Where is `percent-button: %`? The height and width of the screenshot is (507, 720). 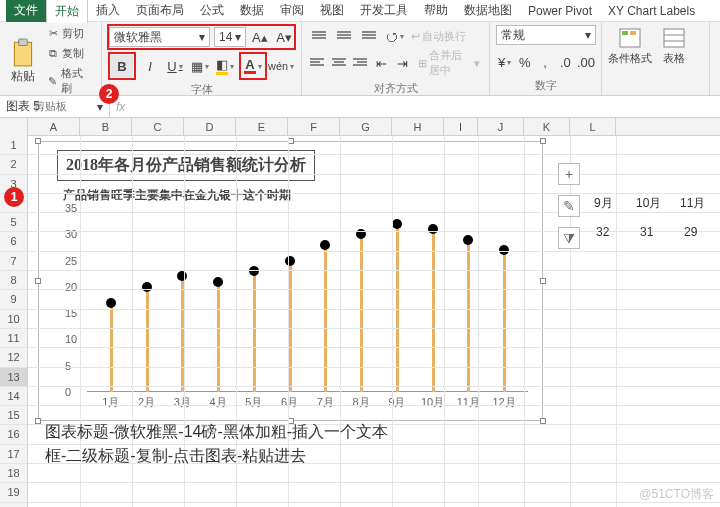 percent-button: % is located at coordinates (524, 62).